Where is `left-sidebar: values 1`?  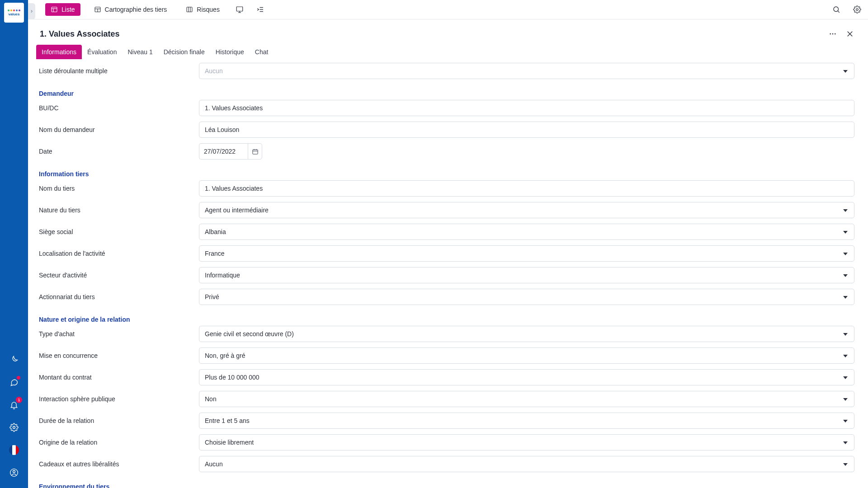
left-sidebar: values 1 is located at coordinates (14, 244).